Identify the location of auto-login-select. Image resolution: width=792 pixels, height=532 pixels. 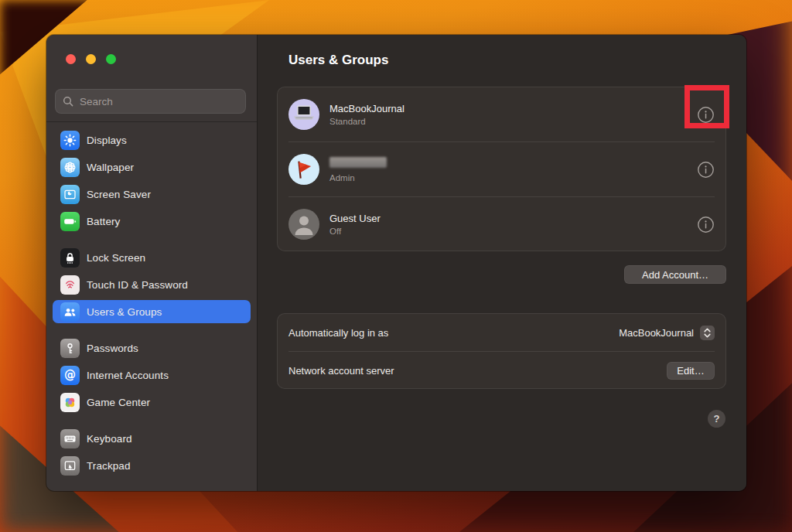
(707, 332).